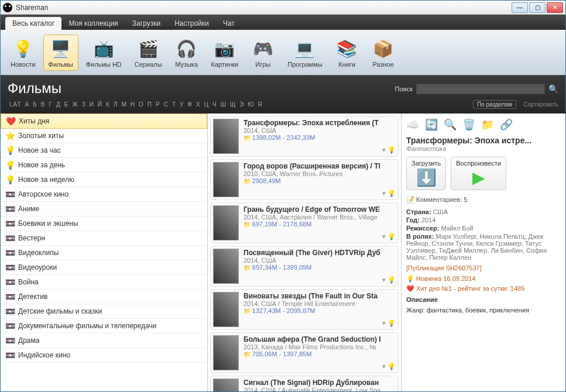  I want to click on sidebar-item: 📼Детектив, so click(104, 297).